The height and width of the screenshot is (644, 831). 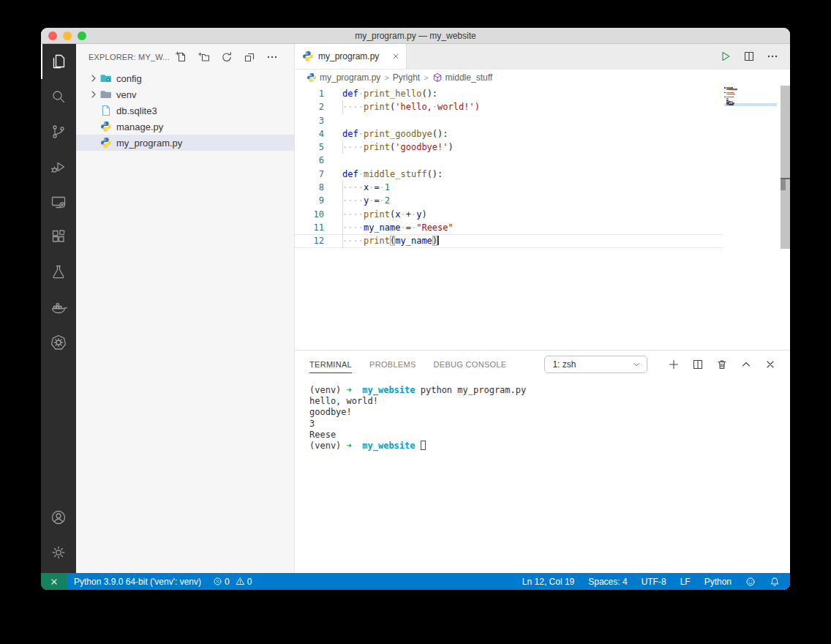 What do you see at coordinates (59, 167) in the screenshot?
I see `debug-icon` at bounding box center [59, 167].